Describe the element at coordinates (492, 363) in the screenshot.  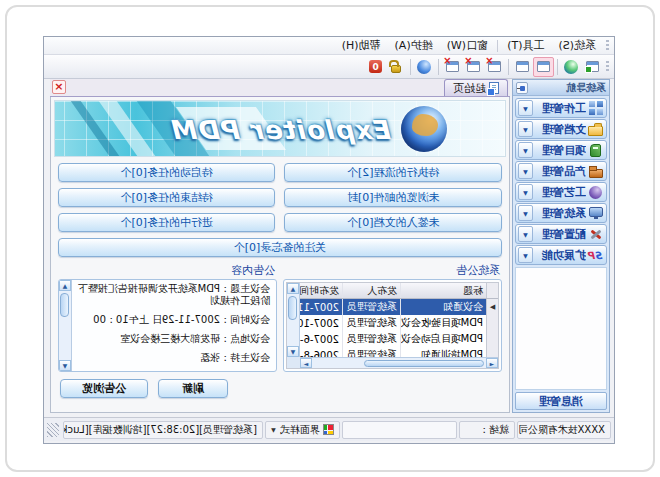
I see `scroll-left-icon: ◄` at that location.